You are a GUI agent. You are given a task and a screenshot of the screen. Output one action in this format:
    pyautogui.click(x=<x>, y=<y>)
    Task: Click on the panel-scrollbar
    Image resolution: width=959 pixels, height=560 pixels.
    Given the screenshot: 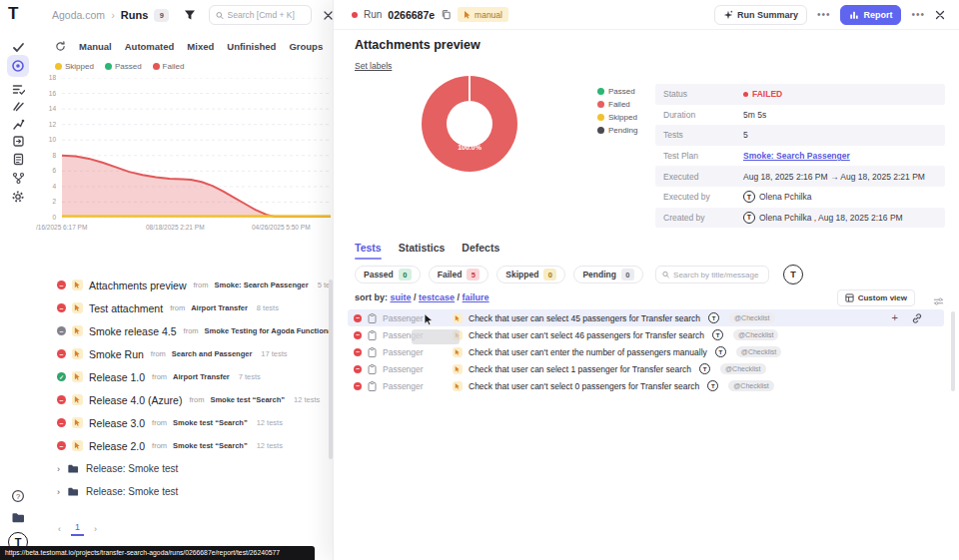 What is the action you would take?
    pyautogui.click(x=953, y=351)
    